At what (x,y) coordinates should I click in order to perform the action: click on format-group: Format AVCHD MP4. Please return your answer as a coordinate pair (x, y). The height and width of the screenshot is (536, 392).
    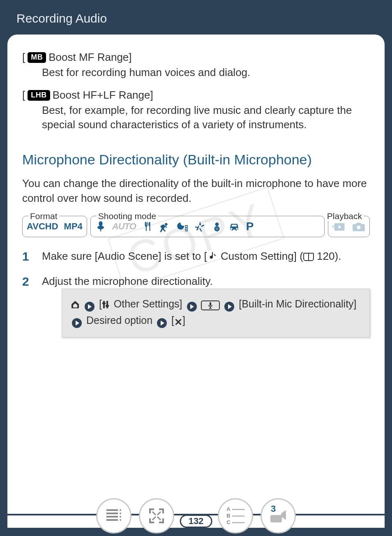
    Looking at the image, I should click on (55, 226).